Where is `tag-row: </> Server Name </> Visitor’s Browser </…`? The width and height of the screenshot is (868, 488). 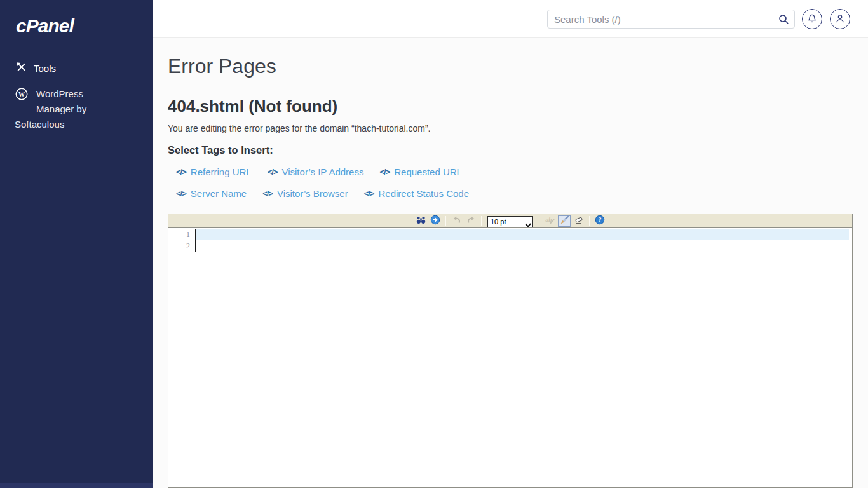 tag-row: </> Server Name </> Visitor’s Browser </… is located at coordinates (515, 194).